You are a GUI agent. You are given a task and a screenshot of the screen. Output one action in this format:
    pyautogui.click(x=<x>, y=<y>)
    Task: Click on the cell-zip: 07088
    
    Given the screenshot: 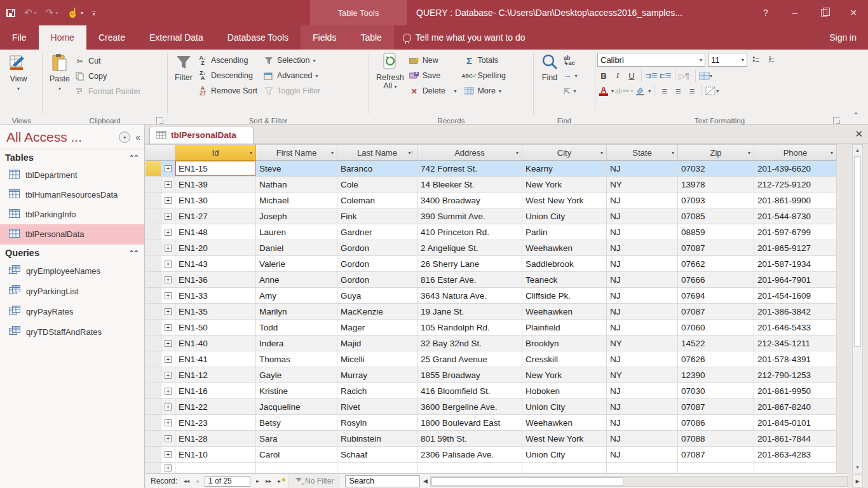 What is the action you would take?
    pyautogui.click(x=716, y=438)
    